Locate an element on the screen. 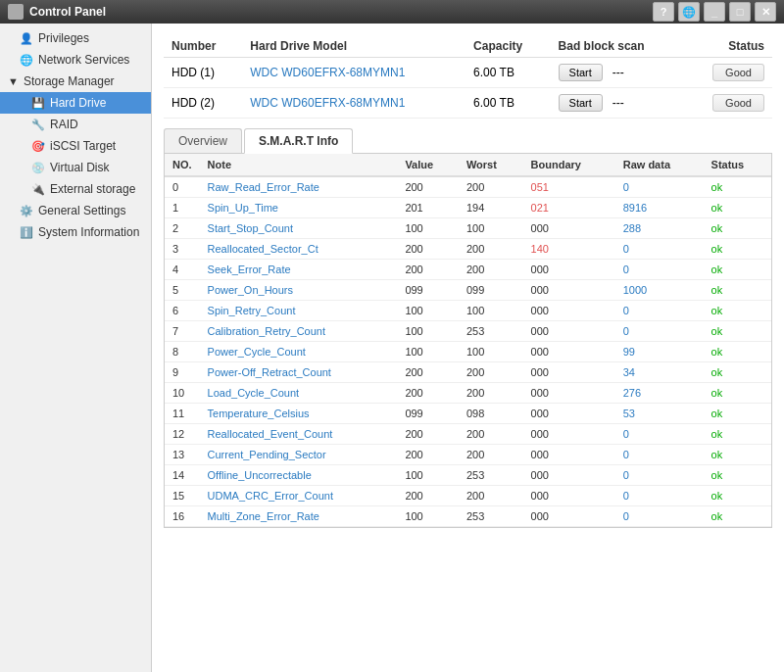 The width and height of the screenshot is (784, 672). smart-no: 9 is located at coordinates (182, 372).